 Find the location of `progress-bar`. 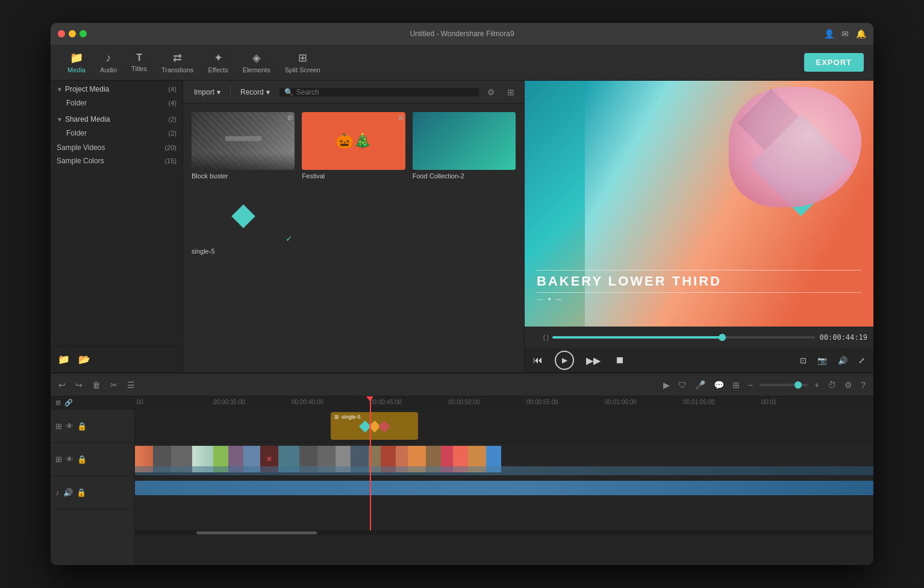

progress-bar is located at coordinates (684, 337).